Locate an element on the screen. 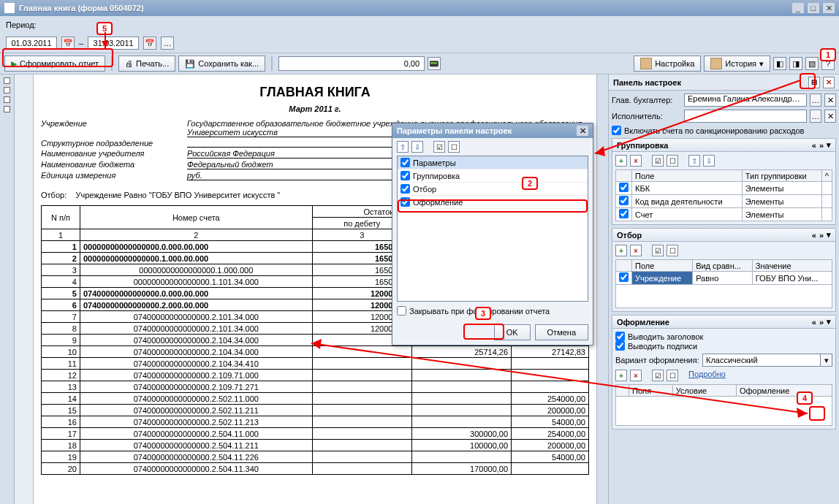 This screenshot has height=504, width=839. table-row: 1707400000000000000.2.504.11.000300000,0… is located at coordinates (316, 434).